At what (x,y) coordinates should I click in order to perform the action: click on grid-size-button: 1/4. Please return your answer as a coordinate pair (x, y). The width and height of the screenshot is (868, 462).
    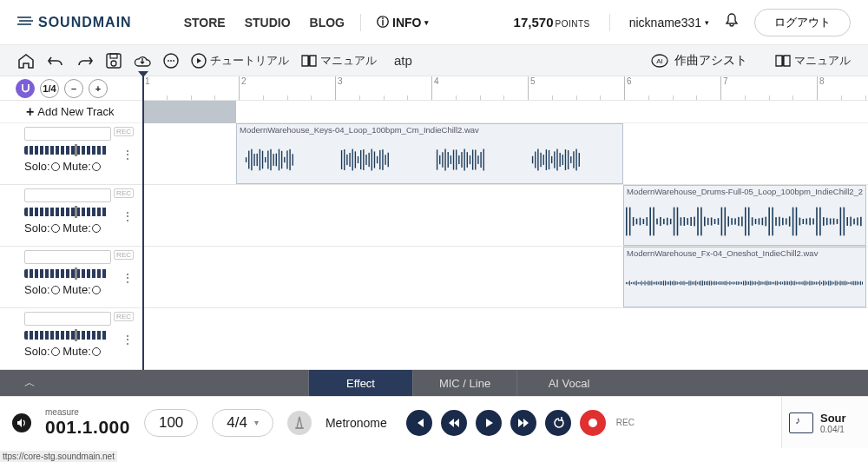
    Looking at the image, I should click on (49, 89).